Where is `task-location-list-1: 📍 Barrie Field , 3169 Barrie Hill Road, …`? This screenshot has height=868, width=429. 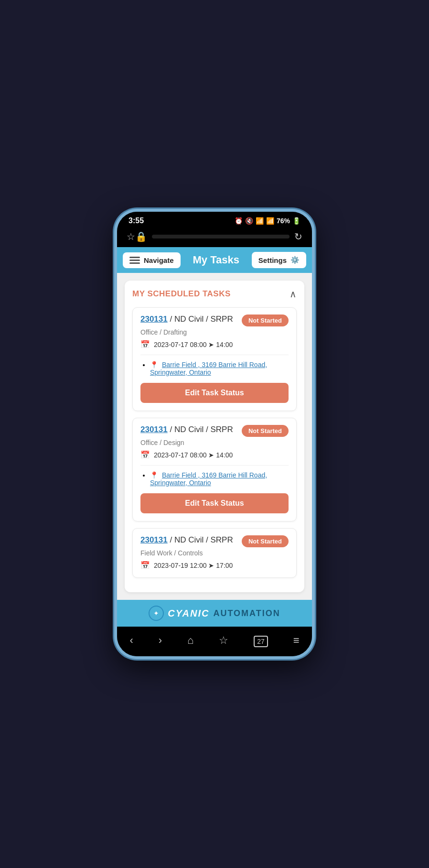 task-location-list-1: 📍 Barrie Field , 3169 Barrie Hill Road, … is located at coordinates (214, 369).